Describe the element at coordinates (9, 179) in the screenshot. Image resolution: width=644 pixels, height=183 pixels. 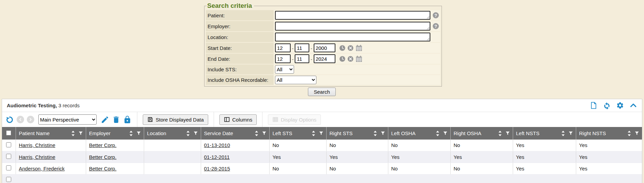
I see `footer-checkbox` at that location.